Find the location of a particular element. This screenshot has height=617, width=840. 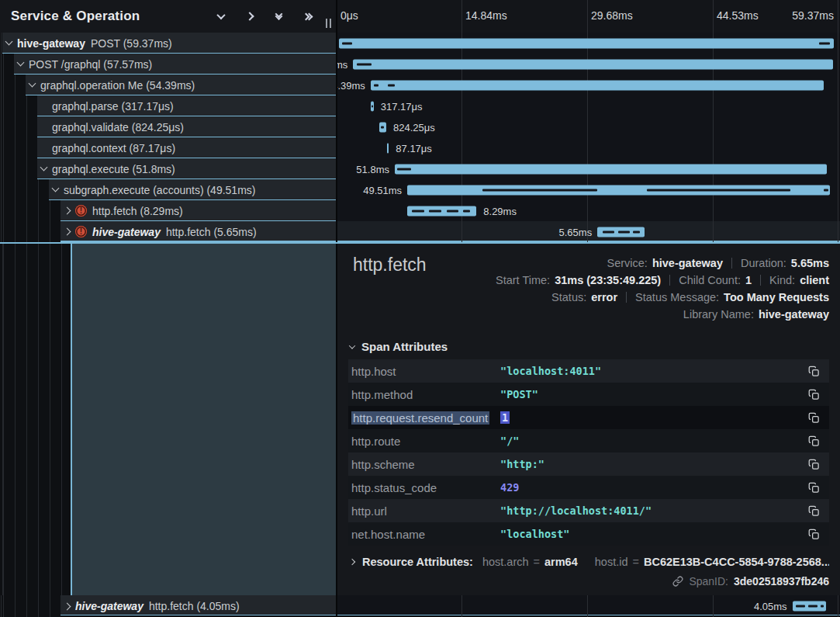

duration-label: 51.8ms is located at coordinates (372, 169).